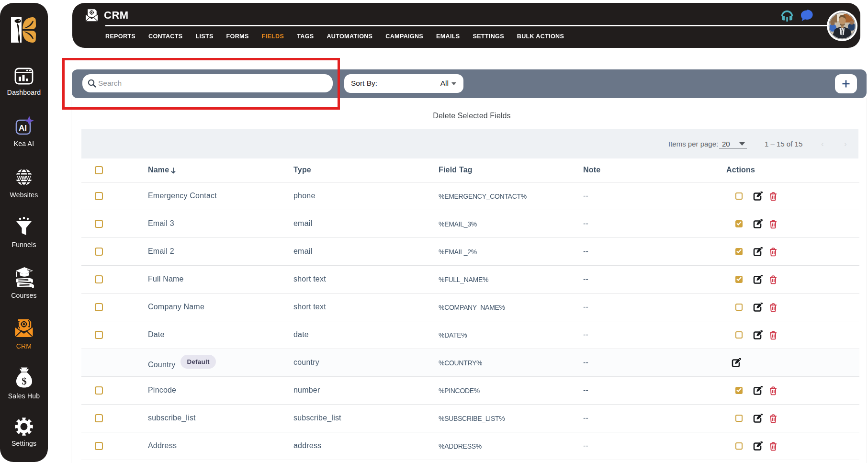  I want to click on svg-text: www, so click(24, 178).